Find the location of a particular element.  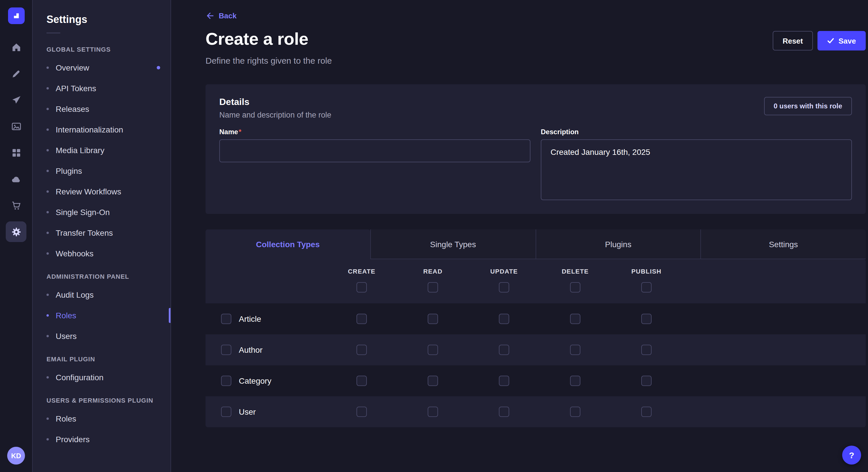

tab-settings: Settings is located at coordinates (783, 244).